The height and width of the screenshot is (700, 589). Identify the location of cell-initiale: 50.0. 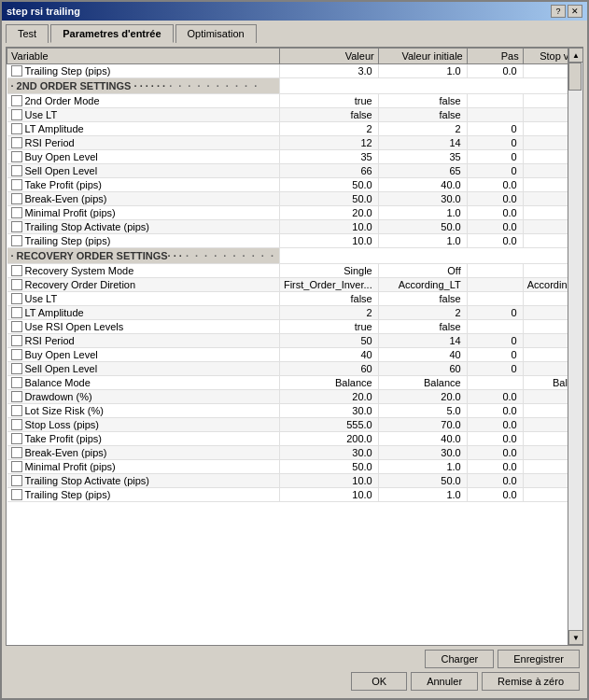
(422, 482).